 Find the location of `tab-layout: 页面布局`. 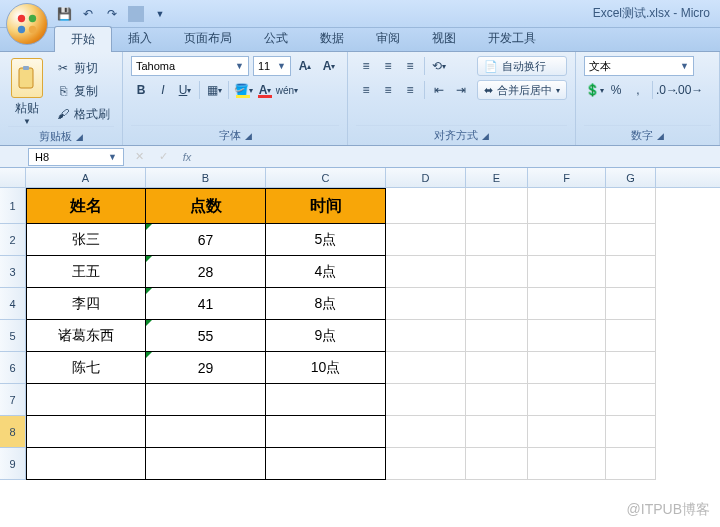

tab-layout: 页面布局 is located at coordinates (208, 38).